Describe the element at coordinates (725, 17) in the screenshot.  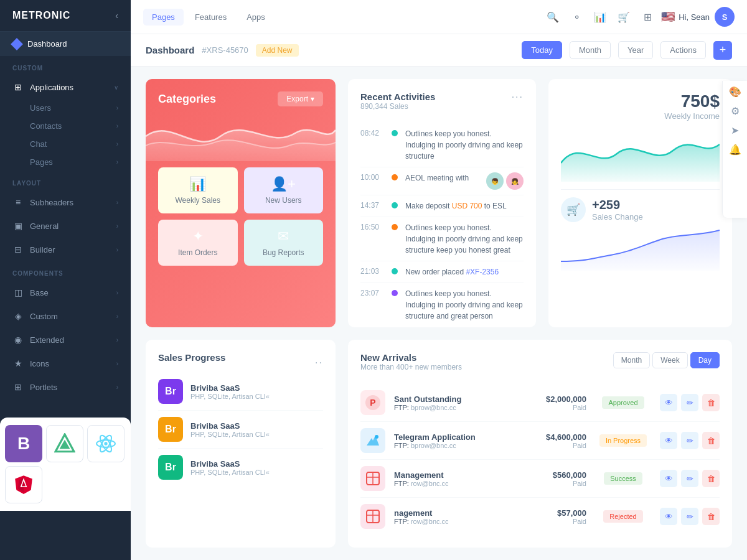
I see `user-avatar: S` at that location.